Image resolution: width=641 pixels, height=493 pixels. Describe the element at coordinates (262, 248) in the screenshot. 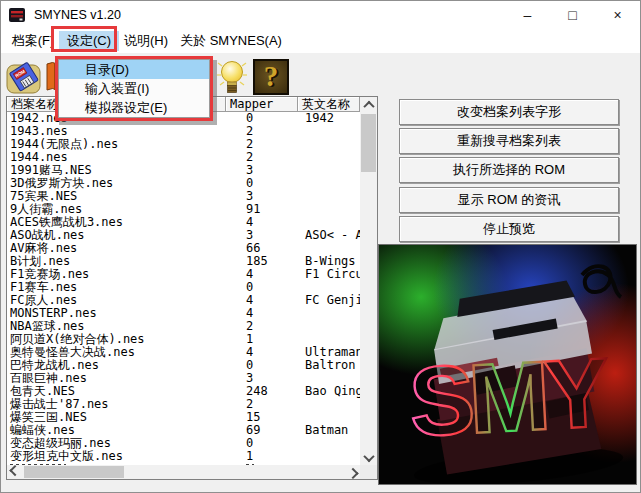

I see `mapper-cell: 66` at that location.